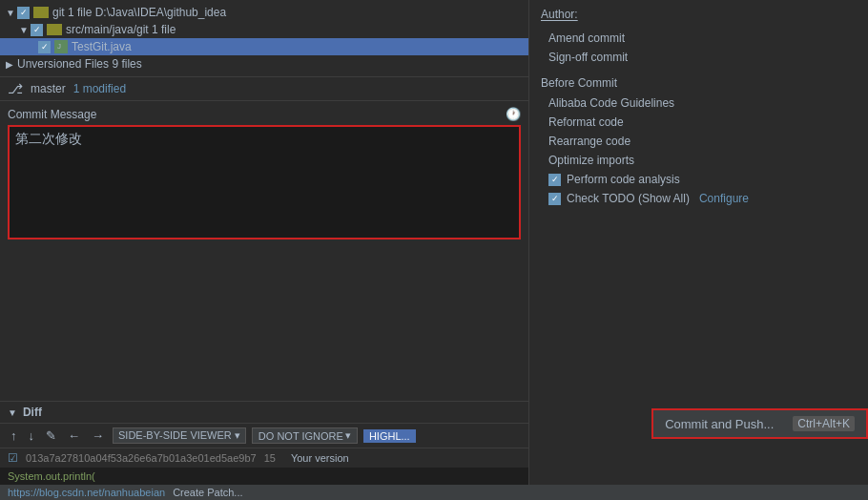 This screenshot has width=868, height=500. I want to click on optimize-label: Optimize imports, so click(591, 160).